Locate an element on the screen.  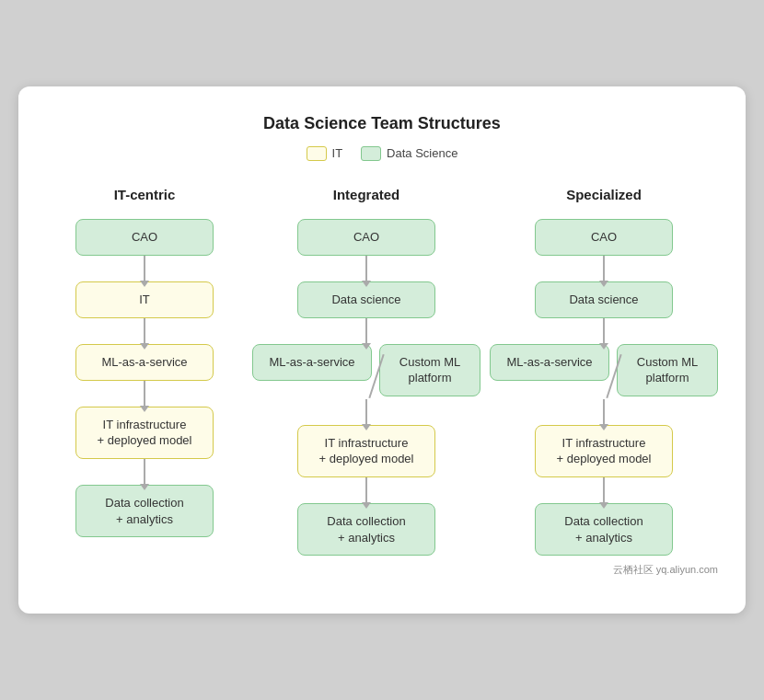
node-integrated-it-infra: IT infrastructure + deployed model is located at coordinates (366, 451).